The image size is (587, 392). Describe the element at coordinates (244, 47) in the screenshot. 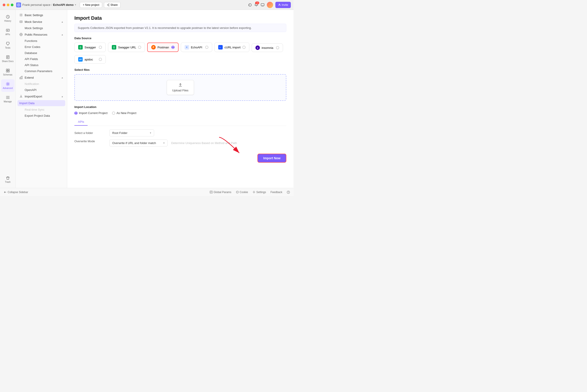

I see `curl-radio` at that location.